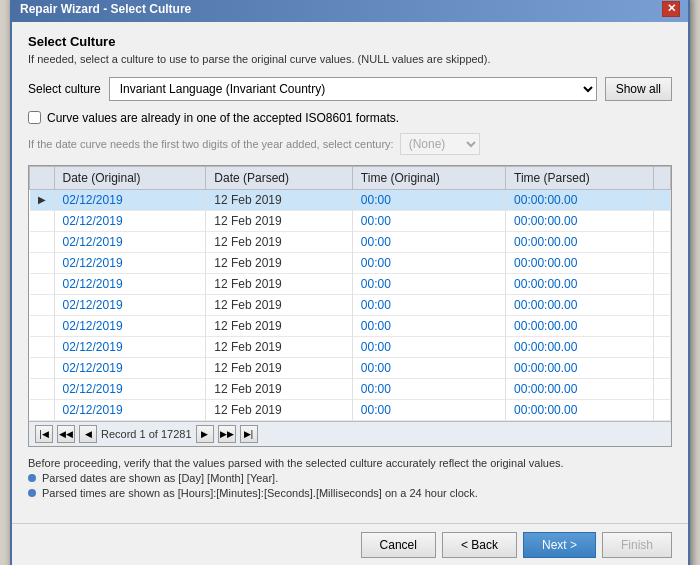 The image size is (700, 565). Describe the element at coordinates (350, 200) in the screenshot. I see `table-row: ▶02/12/201912 Feb 201900:0000:00:00.00` at that location.